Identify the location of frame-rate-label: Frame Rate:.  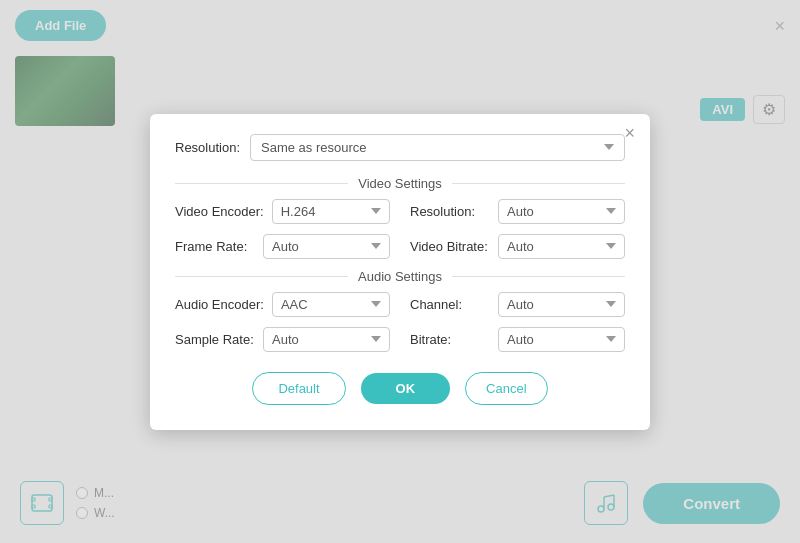
(215, 246).